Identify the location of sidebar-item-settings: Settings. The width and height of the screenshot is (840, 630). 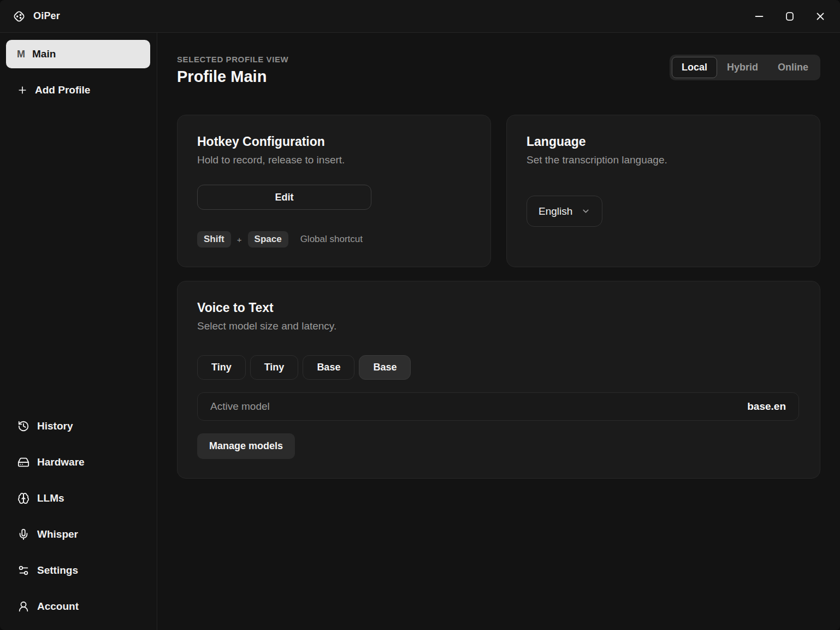
(78, 570).